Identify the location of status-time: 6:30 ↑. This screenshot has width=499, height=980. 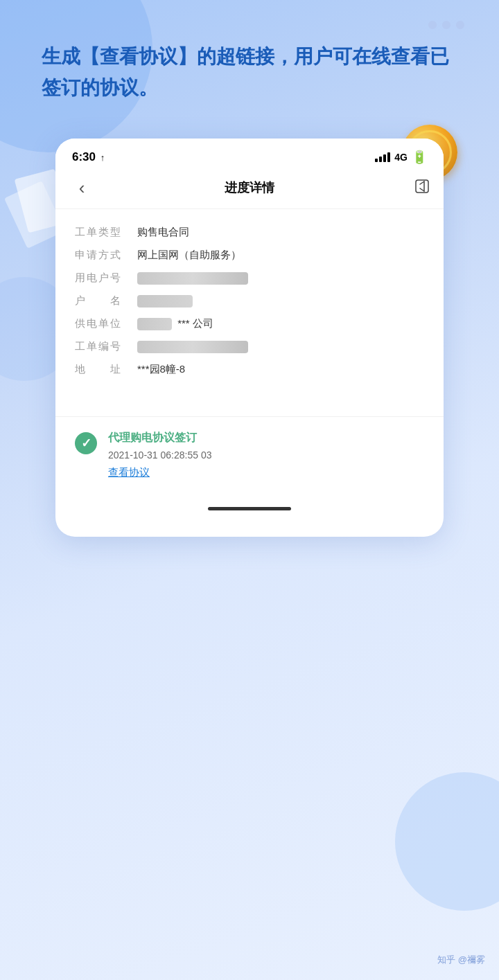
(89, 157).